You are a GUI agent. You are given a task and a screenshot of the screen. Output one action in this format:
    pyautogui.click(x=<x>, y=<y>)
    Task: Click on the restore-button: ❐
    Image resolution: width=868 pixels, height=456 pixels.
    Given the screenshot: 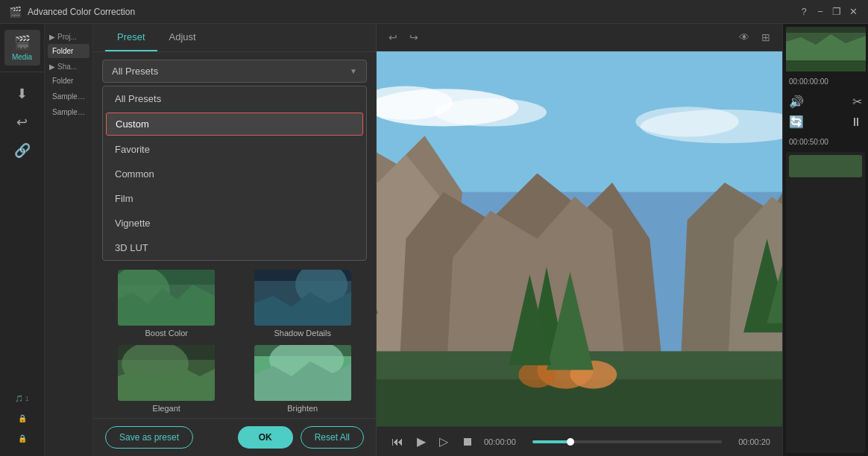 What is the action you would take?
    pyautogui.click(x=837, y=12)
    